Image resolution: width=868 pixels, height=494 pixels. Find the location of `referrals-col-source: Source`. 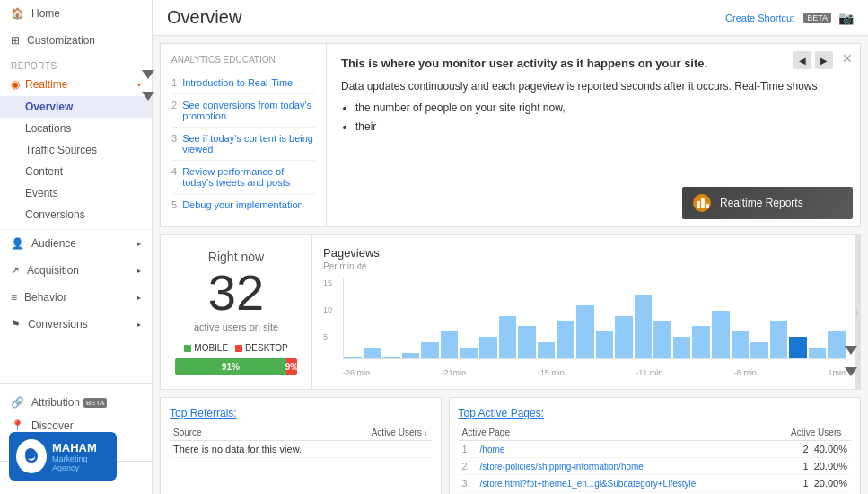

referrals-col-source: Source is located at coordinates (217, 433).